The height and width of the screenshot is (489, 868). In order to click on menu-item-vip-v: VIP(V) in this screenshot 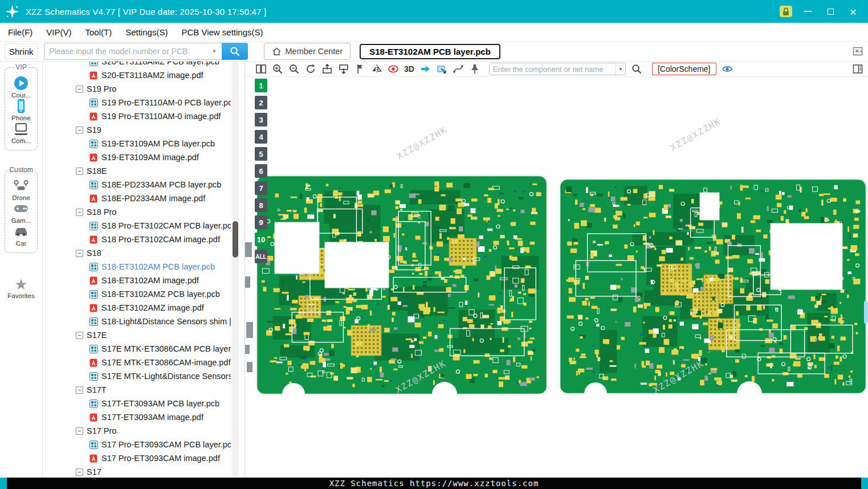, I will do `click(59, 32)`.